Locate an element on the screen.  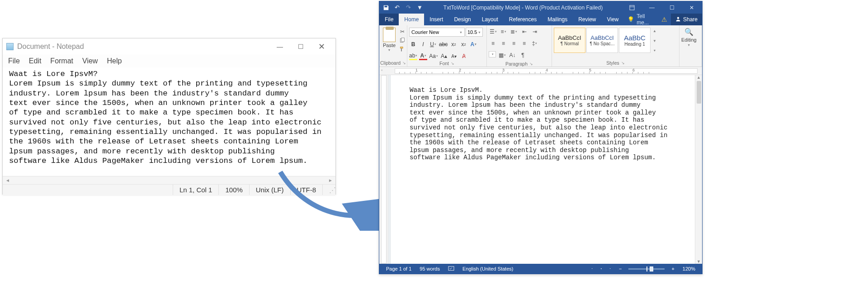
tell-me-search: 💡 Tell me... is located at coordinates (641, 19).